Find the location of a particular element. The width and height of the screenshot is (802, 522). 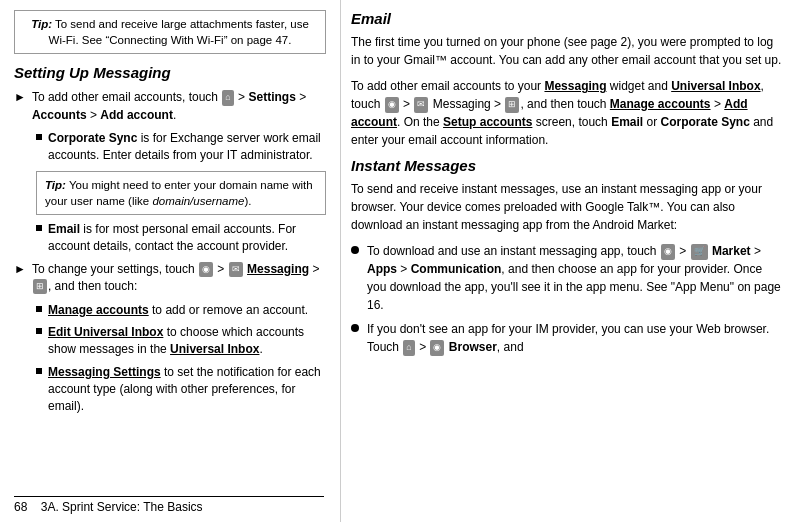

circle-bullet-1: To download and use an instant messaging… is located at coordinates (568, 278).